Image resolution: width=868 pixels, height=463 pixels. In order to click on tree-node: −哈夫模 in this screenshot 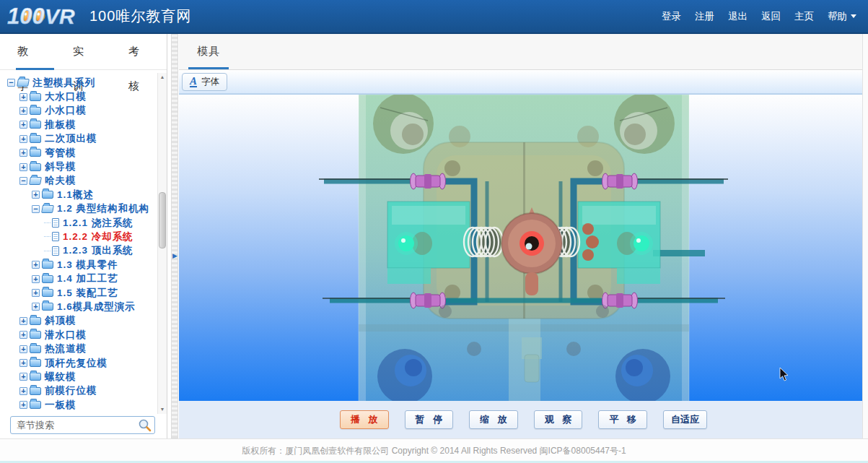, I will do `click(79, 181)`.